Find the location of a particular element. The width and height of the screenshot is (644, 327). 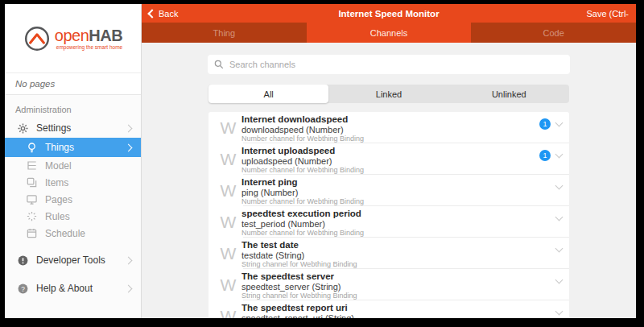

channel-title: Internet downloadspeed is located at coordinates (390, 119).